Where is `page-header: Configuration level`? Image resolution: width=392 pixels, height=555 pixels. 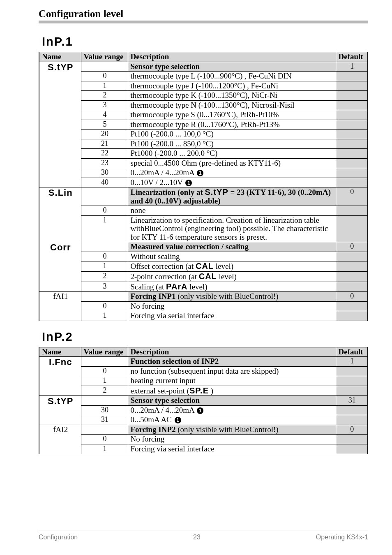 page-header: Configuration level is located at coordinates (203, 14).